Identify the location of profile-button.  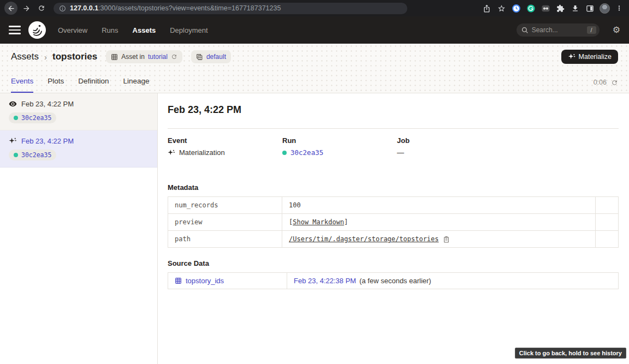
(604, 8).